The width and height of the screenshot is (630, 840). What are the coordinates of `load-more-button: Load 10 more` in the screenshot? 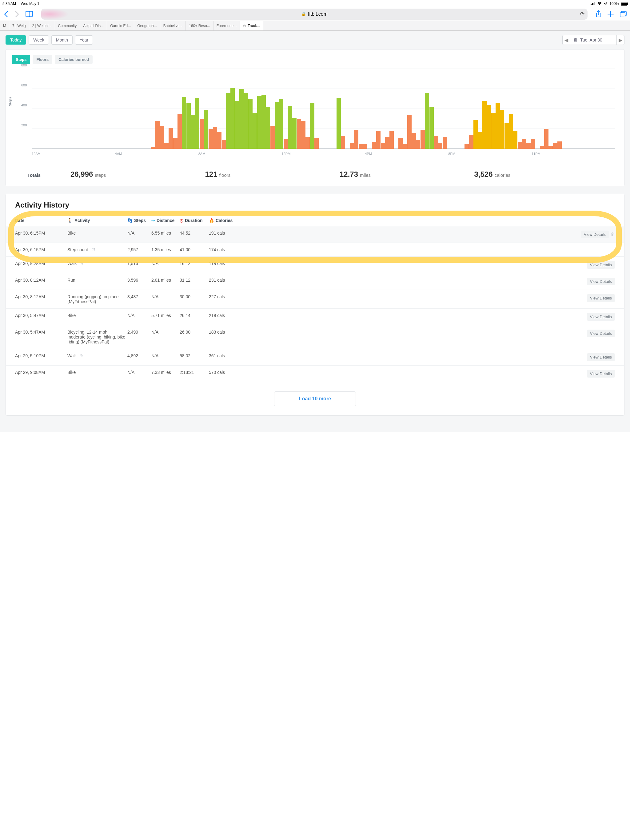 It's located at (315, 399).